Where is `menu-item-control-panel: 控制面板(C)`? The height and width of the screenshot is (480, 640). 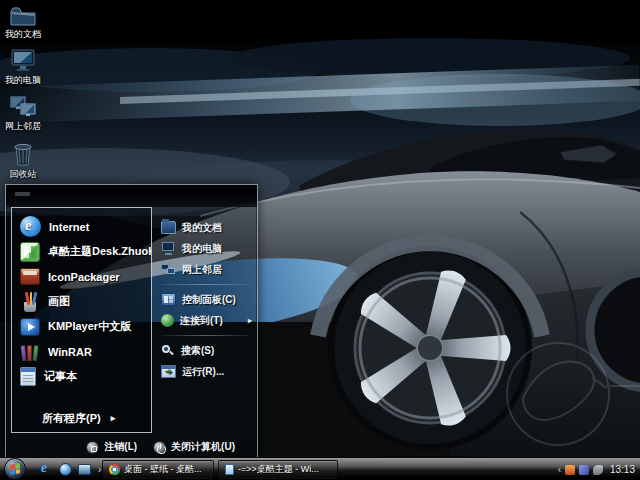
menu-item-control-panel: 控制面板(C) is located at coordinates (206, 300).